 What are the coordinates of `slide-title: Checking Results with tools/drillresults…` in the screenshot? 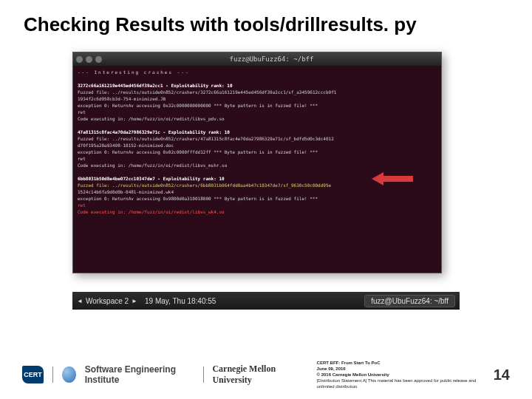 It's located at (220, 25).